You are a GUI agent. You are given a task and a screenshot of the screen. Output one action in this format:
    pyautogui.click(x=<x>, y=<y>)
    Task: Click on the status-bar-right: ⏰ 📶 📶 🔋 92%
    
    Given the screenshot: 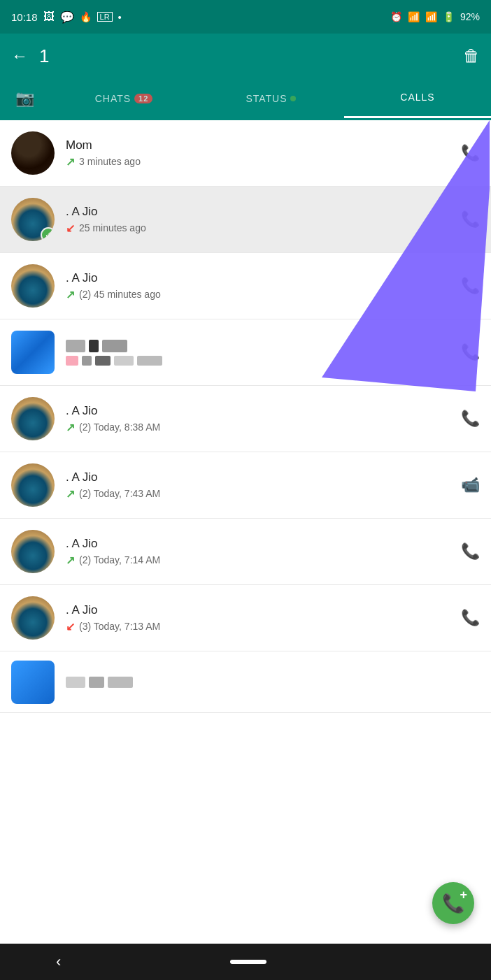 What is the action you would take?
    pyautogui.click(x=435, y=17)
    